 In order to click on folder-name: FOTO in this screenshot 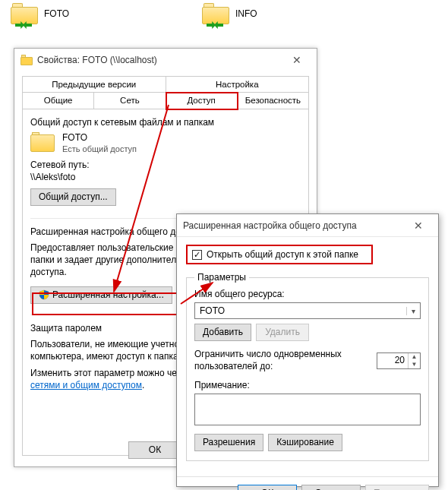, I will do `click(99, 138)`.